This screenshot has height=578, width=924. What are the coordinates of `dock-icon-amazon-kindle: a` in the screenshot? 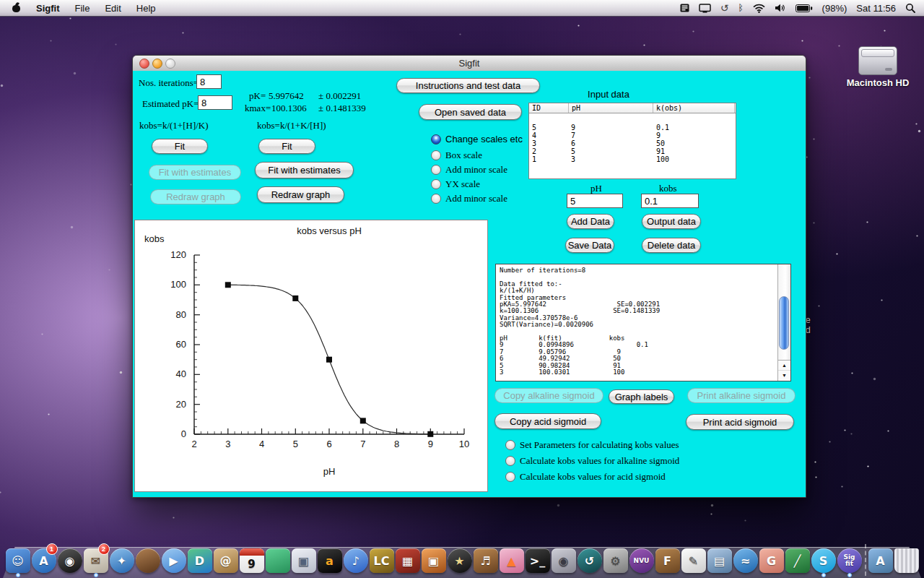 It's located at (330, 559).